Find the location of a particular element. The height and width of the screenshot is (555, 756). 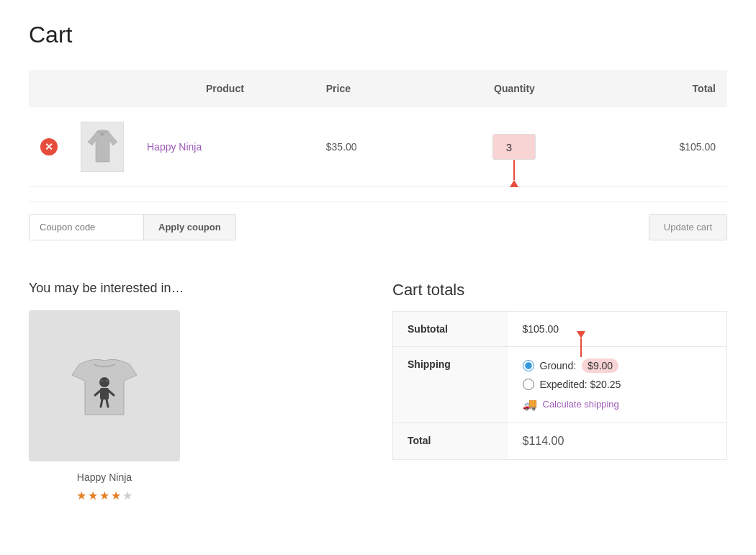

coupon-row: Apply coupon Update cart is located at coordinates (378, 227).